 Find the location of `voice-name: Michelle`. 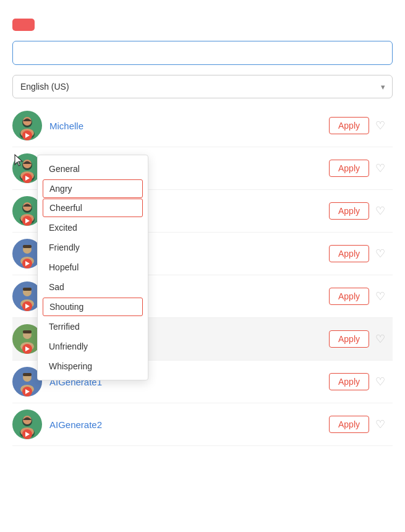

voice-name: Michelle is located at coordinates (189, 126).